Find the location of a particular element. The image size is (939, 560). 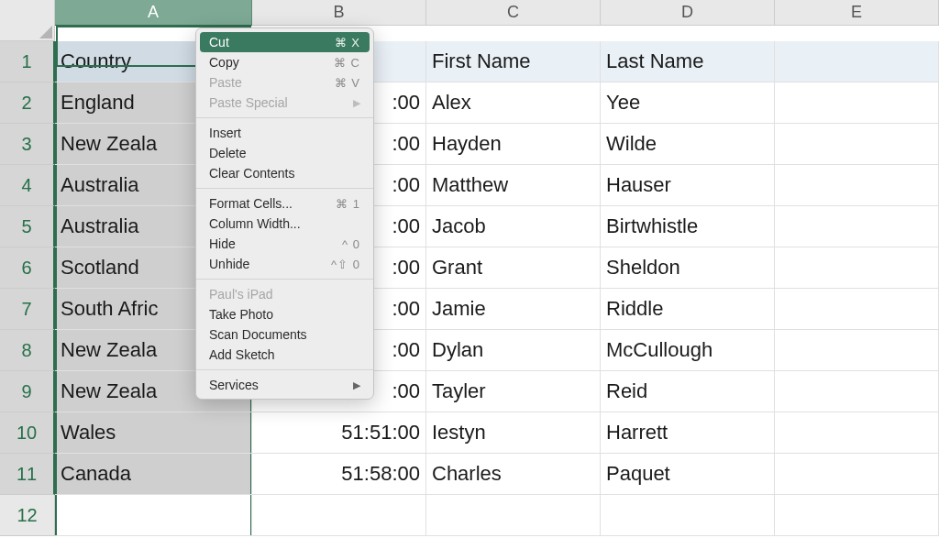

menu-item-shortcut: ⌘ 1 is located at coordinates (348, 203).